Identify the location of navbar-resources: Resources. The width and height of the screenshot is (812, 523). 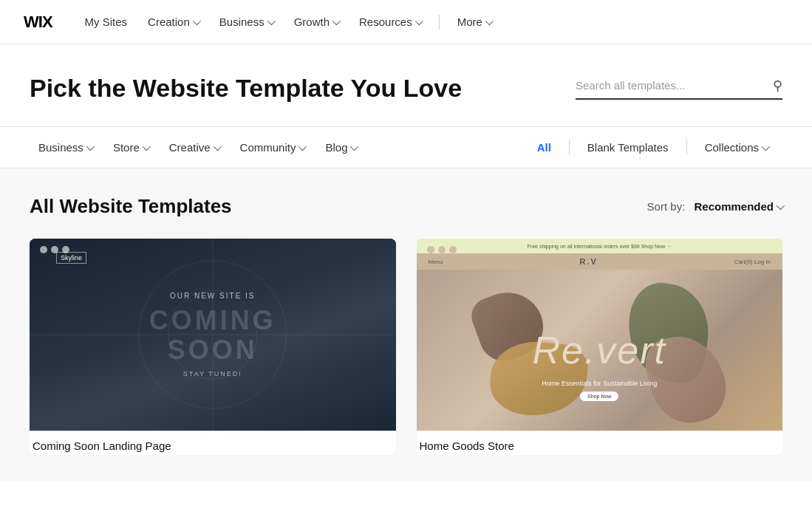
(390, 22).